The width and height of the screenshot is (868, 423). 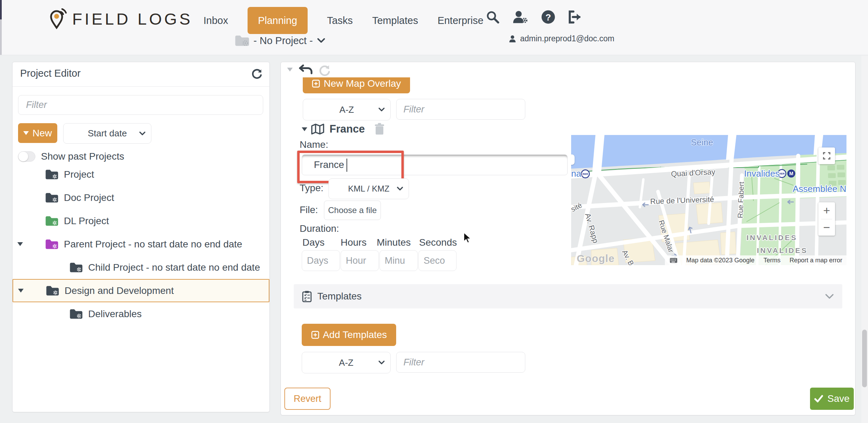 I want to click on templates-filter-input, so click(x=461, y=362).